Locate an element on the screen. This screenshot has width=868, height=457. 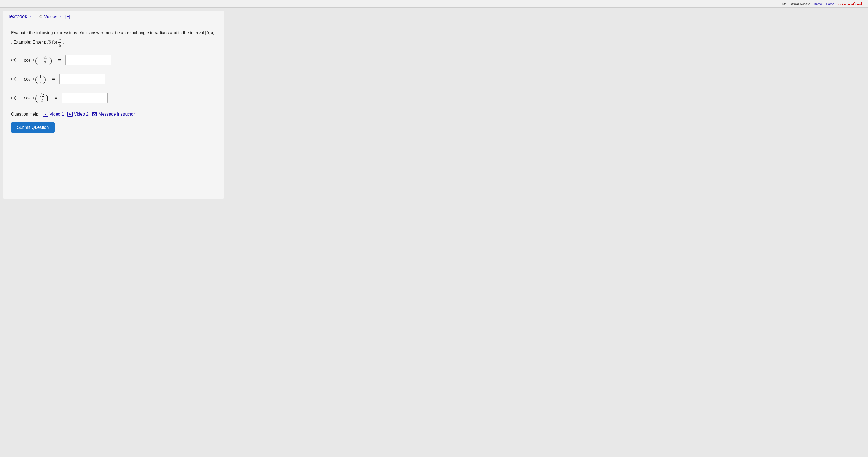
cos-inv-a: cos is located at coordinates (27, 60).